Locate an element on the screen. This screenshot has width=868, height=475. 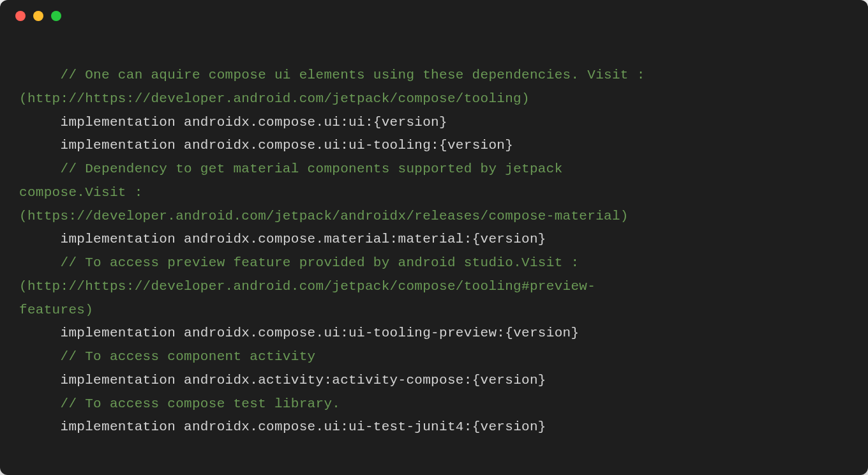
code-line: // To access compose test library. is located at coordinates (434, 405).